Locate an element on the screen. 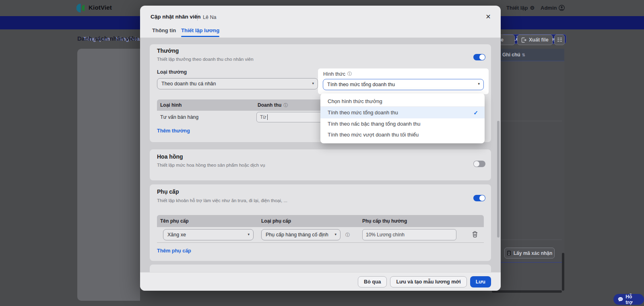 The width and height of the screenshot is (644, 306). modal-footer: Bỏ qua Lưu và tạo mẫu lương mới Lưu is located at coordinates (320, 281).